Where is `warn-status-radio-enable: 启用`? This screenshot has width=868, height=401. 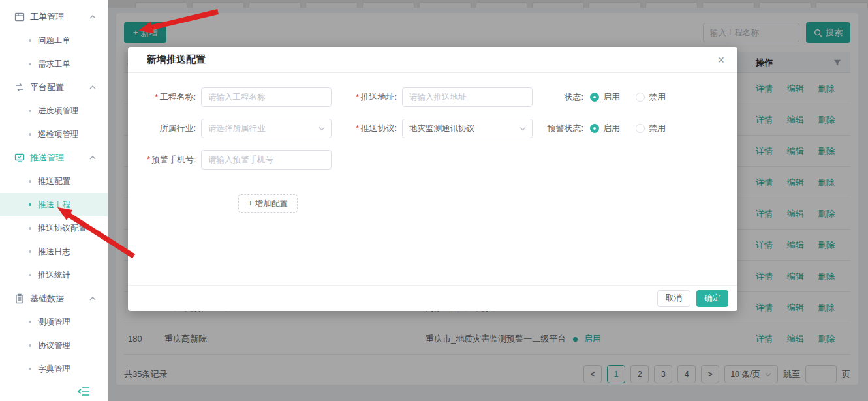
warn-status-radio-enable: 启用 is located at coordinates (605, 128).